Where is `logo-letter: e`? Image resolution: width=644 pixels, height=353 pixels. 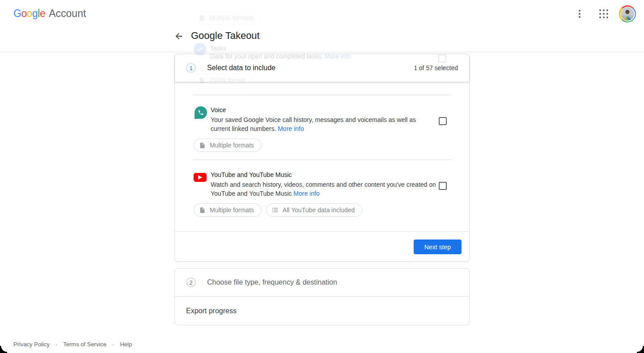 logo-letter: e is located at coordinates (42, 13).